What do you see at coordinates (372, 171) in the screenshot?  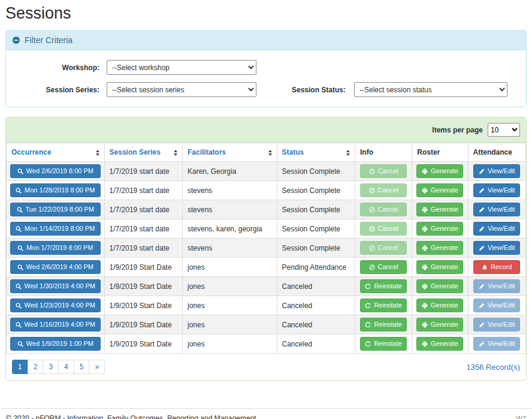 I see `ban-icon` at bounding box center [372, 171].